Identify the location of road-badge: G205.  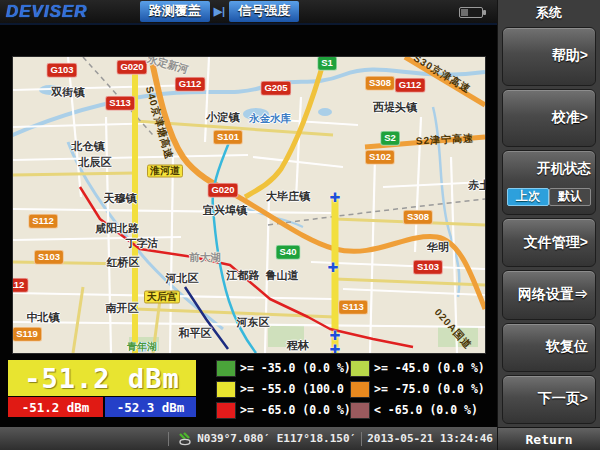
(276, 88).